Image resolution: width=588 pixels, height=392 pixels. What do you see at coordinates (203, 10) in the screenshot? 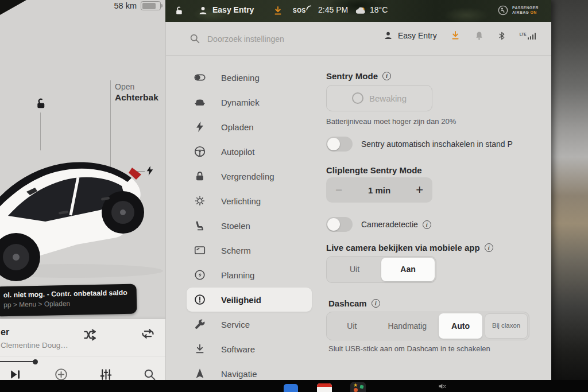
I see `driver-profile-icon` at bounding box center [203, 10].